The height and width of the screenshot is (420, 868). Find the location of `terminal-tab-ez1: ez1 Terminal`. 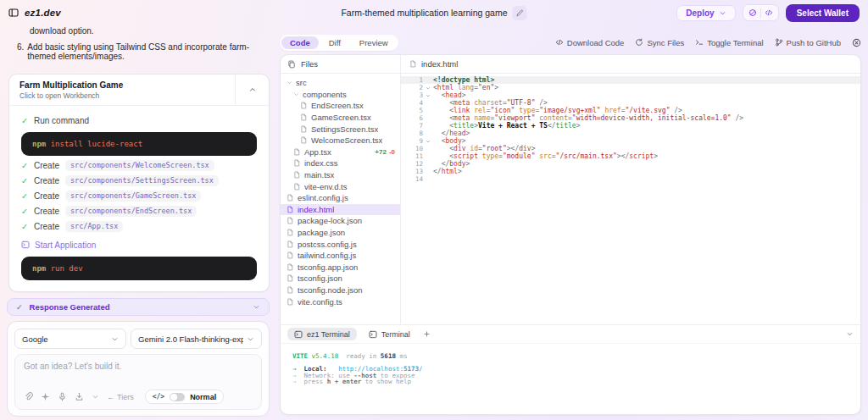

terminal-tab-ez1: ez1 Terminal is located at coordinates (322, 334).